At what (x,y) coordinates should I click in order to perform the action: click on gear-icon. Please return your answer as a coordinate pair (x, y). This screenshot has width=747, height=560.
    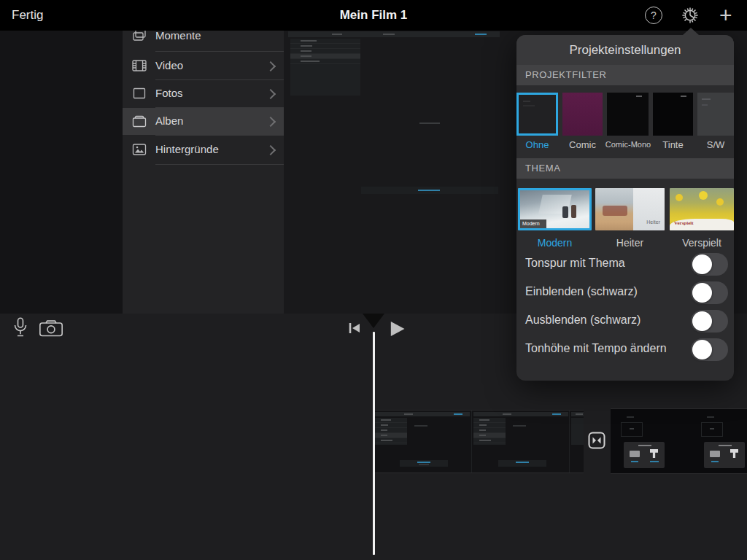
    Looking at the image, I should click on (690, 15).